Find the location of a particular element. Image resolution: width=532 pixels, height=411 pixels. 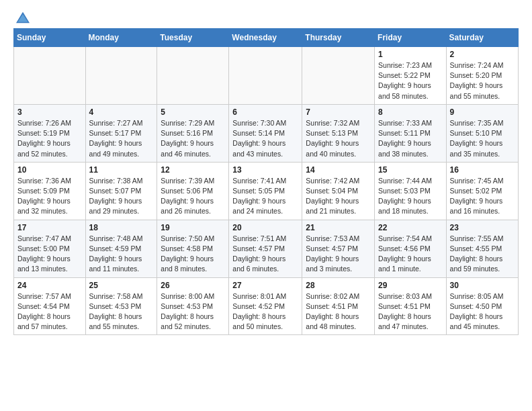

day-info: Sunrise: 7:54 AM Sunset: 4:56 PM Dayligh… is located at coordinates (410, 254).